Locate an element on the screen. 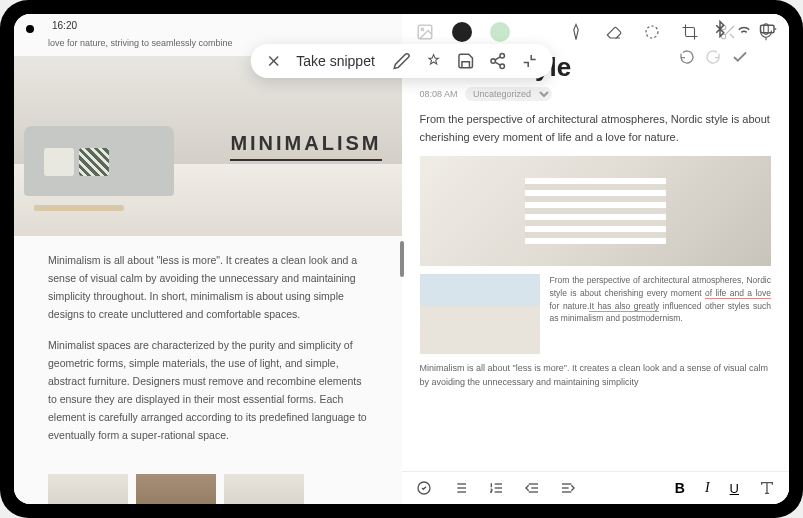 This screenshot has width=803, height=518. underline-button: U is located at coordinates (734, 488).